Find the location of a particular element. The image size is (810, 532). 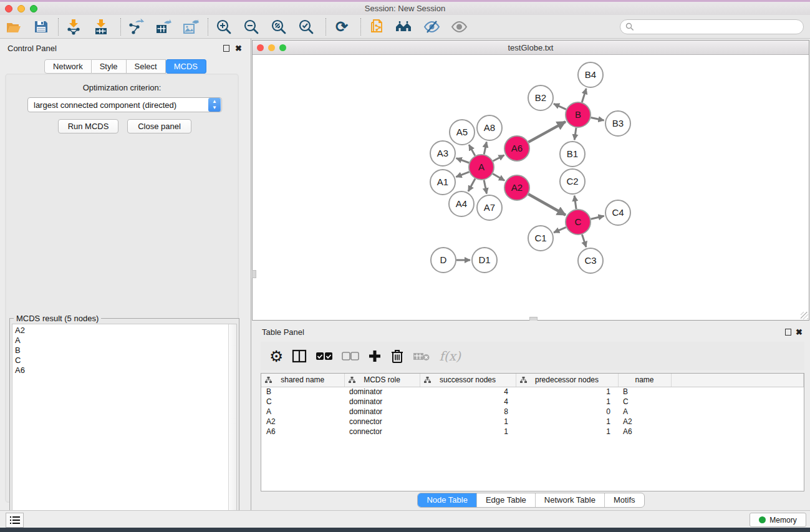

graph-node-C1: C1 is located at coordinates (541, 238).